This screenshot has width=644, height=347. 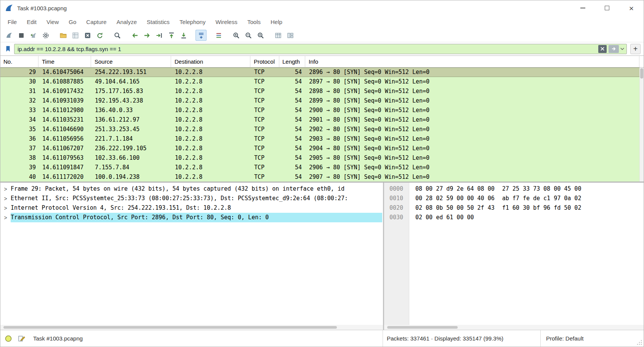 I want to click on zoom-original-icon, so click(x=261, y=35).